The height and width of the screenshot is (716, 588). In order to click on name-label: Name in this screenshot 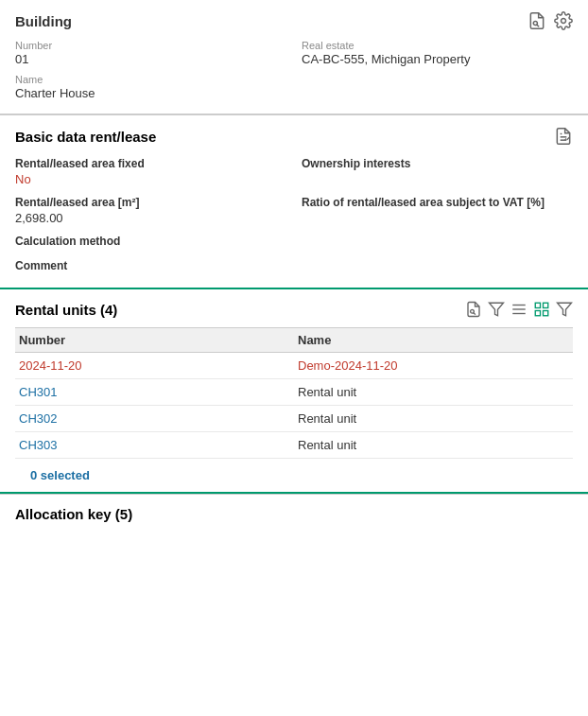, I will do `click(151, 79)`.